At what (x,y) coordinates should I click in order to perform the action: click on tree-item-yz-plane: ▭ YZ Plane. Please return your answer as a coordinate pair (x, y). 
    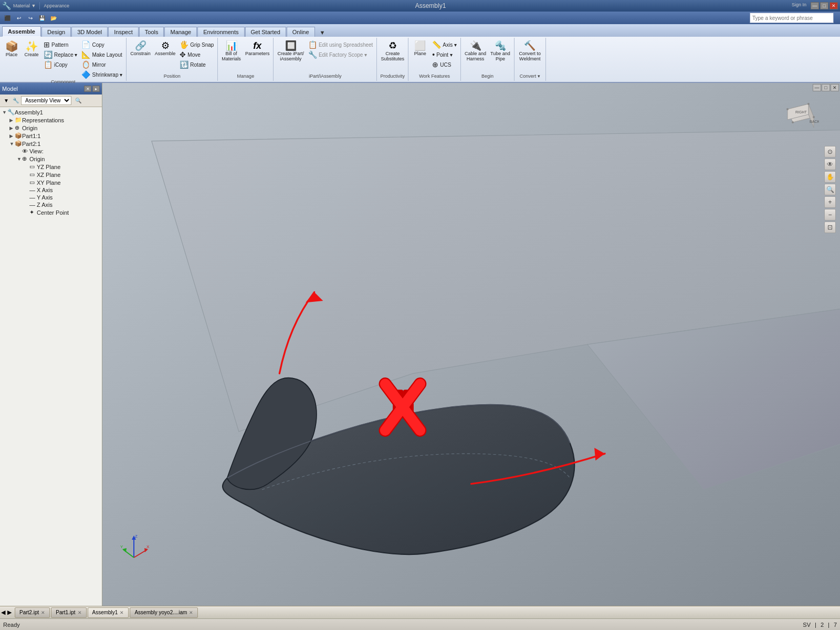
    Looking at the image, I should click on (51, 167).